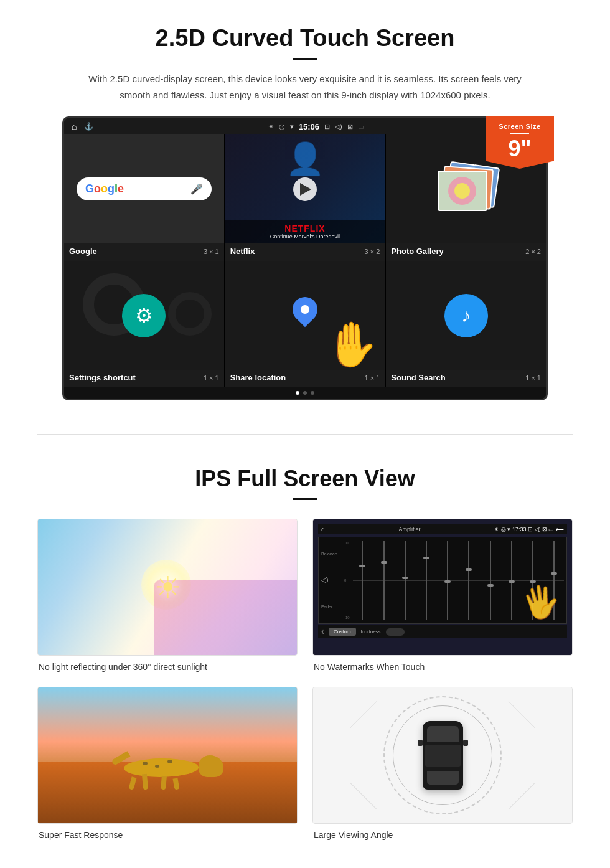 The height and width of the screenshot is (868, 610). Describe the element at coordinates (372, 252) in the screenshot. I see `netflix-app-size: 3 × 2` at that location.